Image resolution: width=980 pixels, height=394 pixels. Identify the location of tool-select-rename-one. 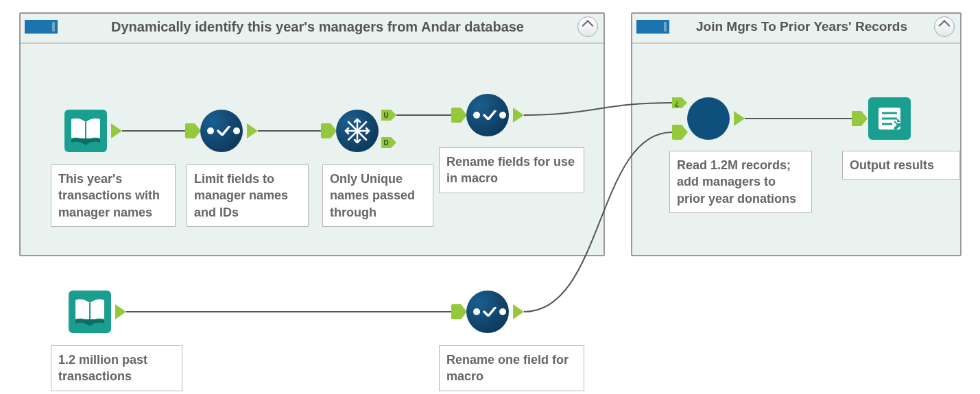
(488, 312).